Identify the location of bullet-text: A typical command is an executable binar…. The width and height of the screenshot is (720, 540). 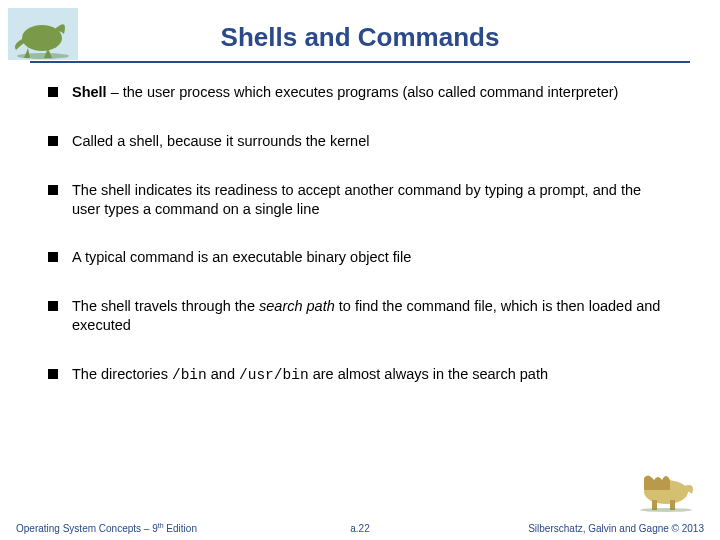
(372, 258).